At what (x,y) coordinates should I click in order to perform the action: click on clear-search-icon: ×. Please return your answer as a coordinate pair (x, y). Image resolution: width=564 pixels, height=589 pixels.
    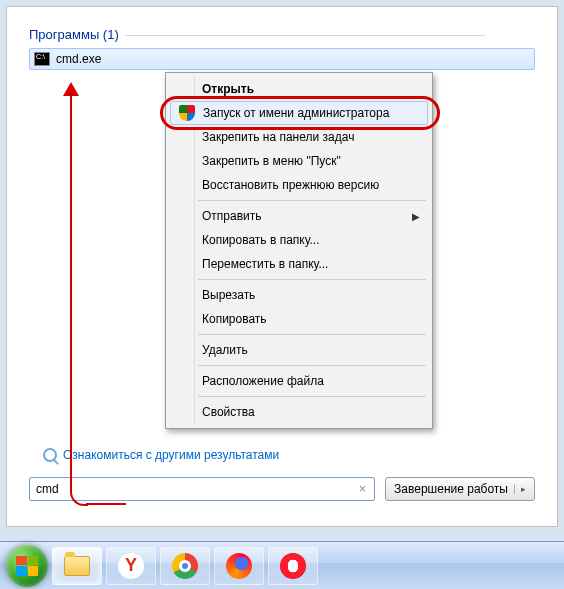
    Looking at the image, I should click on (362, 489).